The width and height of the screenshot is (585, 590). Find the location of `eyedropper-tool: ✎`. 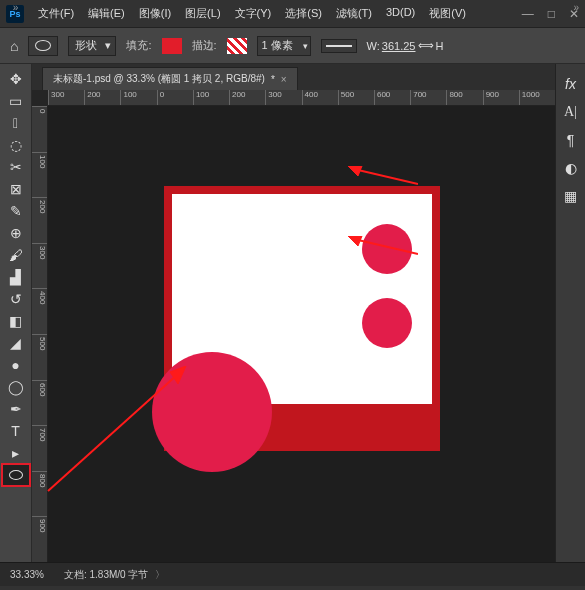

eyedropper-tool: ✎ is located at coordinates (16, 211).